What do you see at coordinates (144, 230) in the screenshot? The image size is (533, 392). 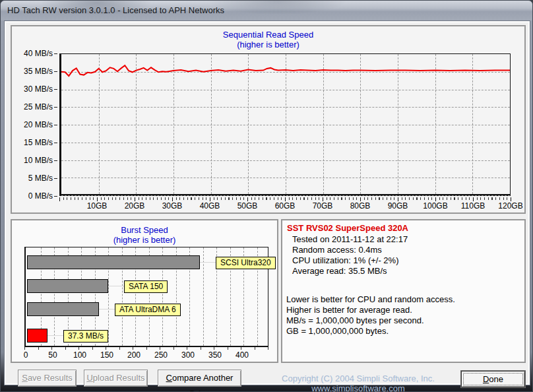 I see `burst-chart-title: Burst Speed` at bounding box center [144, 230].